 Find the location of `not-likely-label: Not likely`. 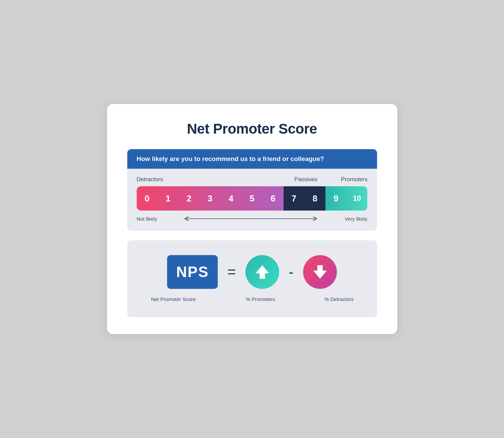

not-likely-label: Not likely is located at coordinates (147, 219).